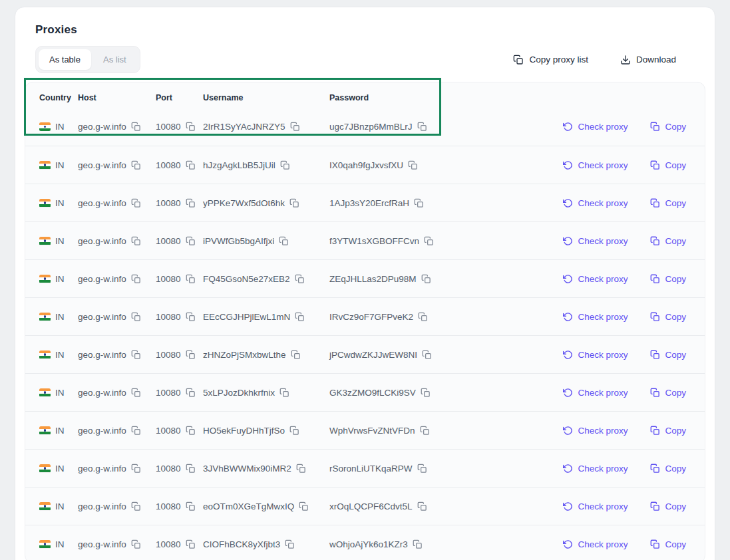 The width and height of the screenshot is (730, 560). I want to click on username-value: eoOTm0XGeTgMwxIQ, so click(249, 507).